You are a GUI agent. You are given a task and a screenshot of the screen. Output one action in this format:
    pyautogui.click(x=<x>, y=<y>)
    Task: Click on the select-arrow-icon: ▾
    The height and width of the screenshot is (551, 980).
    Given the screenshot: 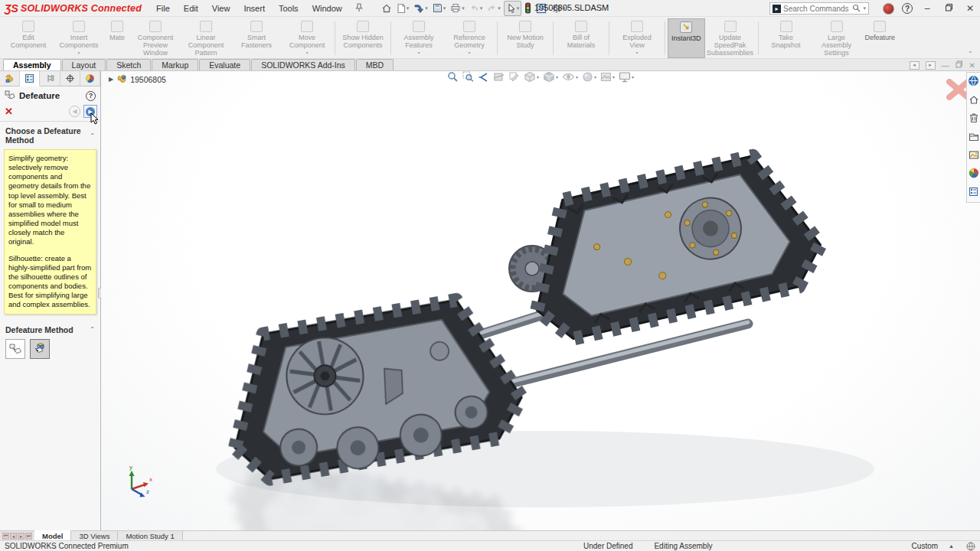 What is the action you would take?
    pyautogui.click(x=513, y=8)
    